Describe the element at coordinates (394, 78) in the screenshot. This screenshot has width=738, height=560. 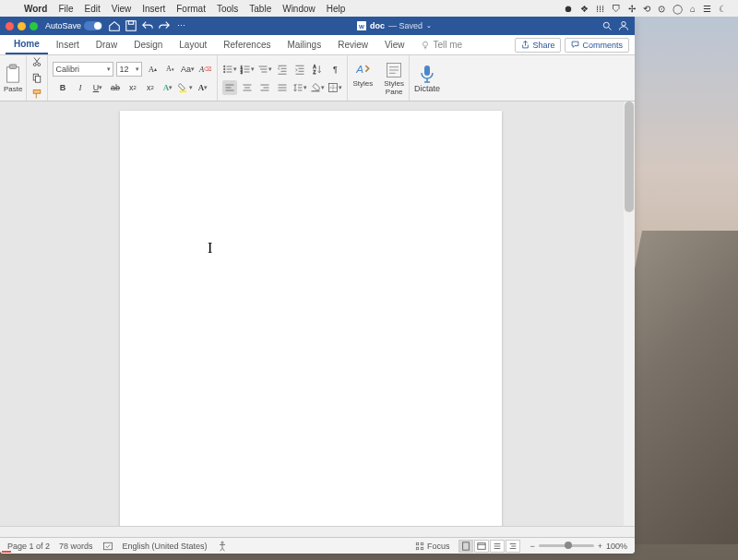
I see `styles-pane-button: Styles Pane` at that location.